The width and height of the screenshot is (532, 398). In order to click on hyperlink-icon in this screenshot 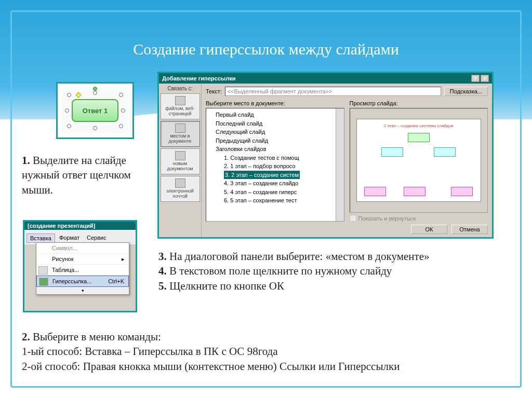, I will do `click(44, 282)`.